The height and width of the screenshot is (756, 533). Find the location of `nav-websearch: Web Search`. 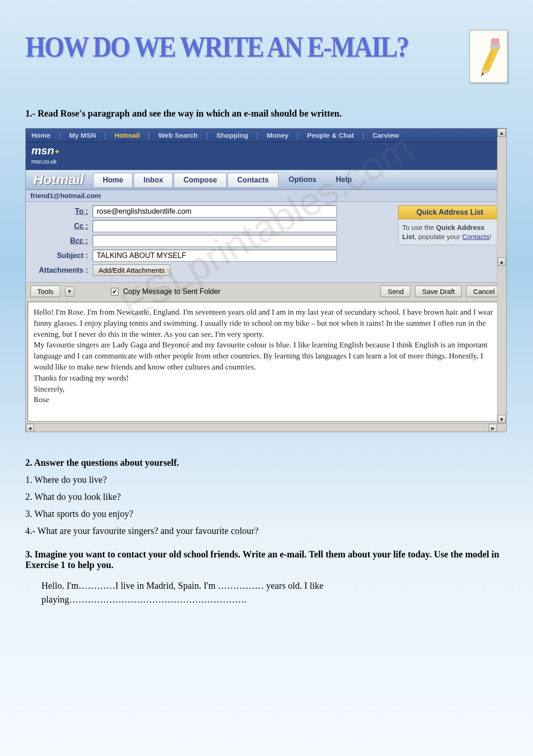

nav-websearch: Web Search is located at coordinates (178, 135).